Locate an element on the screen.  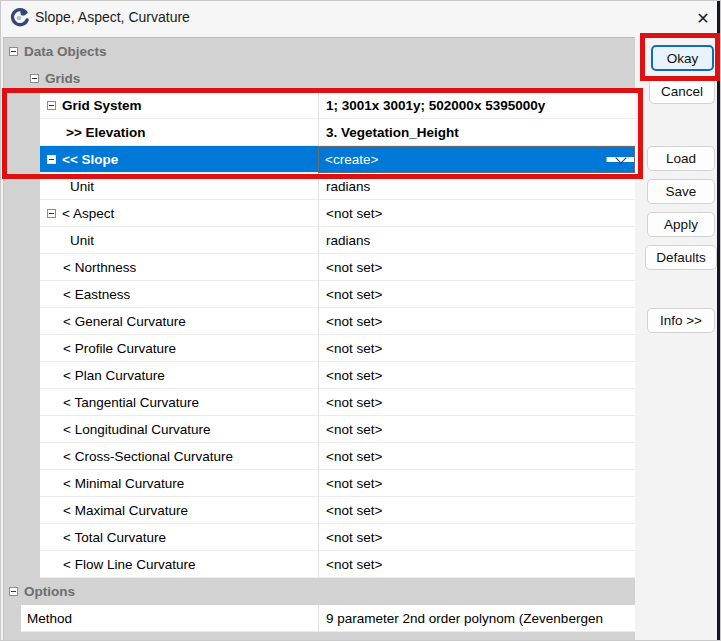
param-name-cell: < General Curvature is located at coordinates (179, 322).